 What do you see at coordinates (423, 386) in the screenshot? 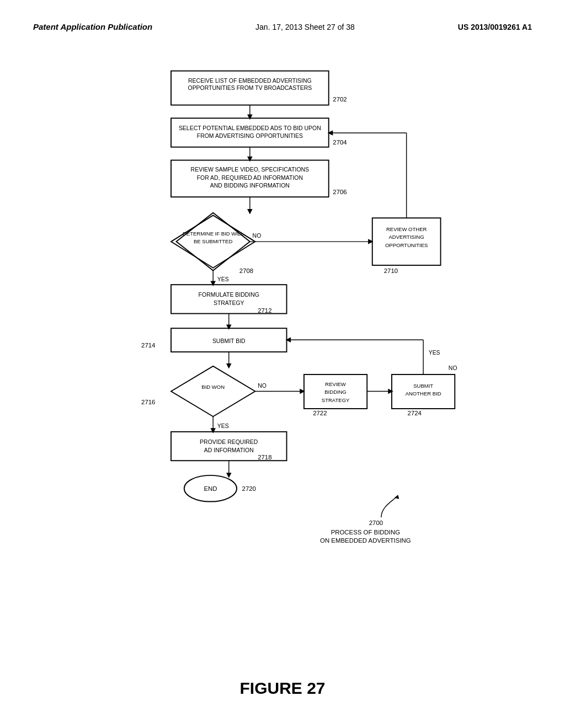
I see `svg-text: SUBMIT` at bounding box center [423, 386].